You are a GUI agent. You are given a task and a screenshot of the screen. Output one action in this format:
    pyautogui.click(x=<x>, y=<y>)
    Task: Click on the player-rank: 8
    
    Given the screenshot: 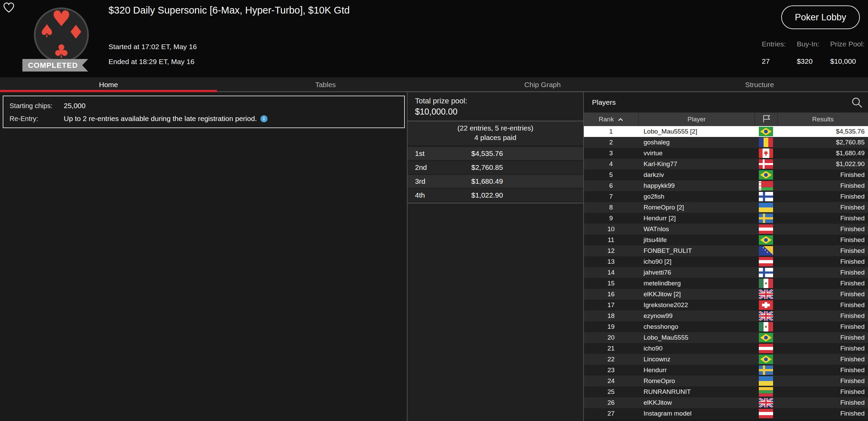 What is the action you would take?
    pyautogui.click(x=611, y=207)
    